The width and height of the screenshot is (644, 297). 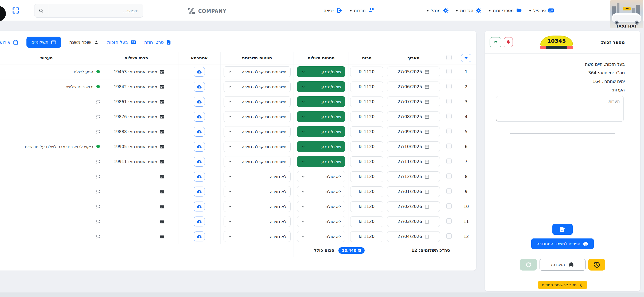 What do you see at coordinates (333, 10) in the screenshot?
I see `nav-item-logout: יציאה` at bounding box center [333, 10].